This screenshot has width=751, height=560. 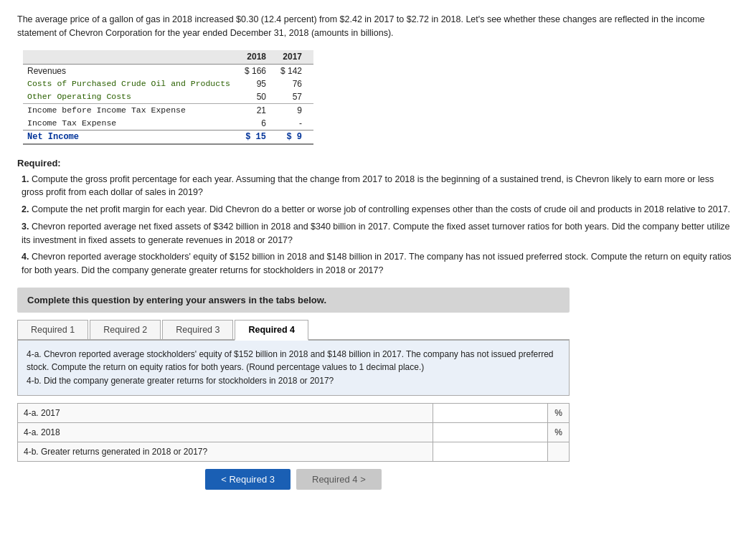 I want to click on financial-row-label: Income before Income Tax Expense, so click(x=132, y=110).